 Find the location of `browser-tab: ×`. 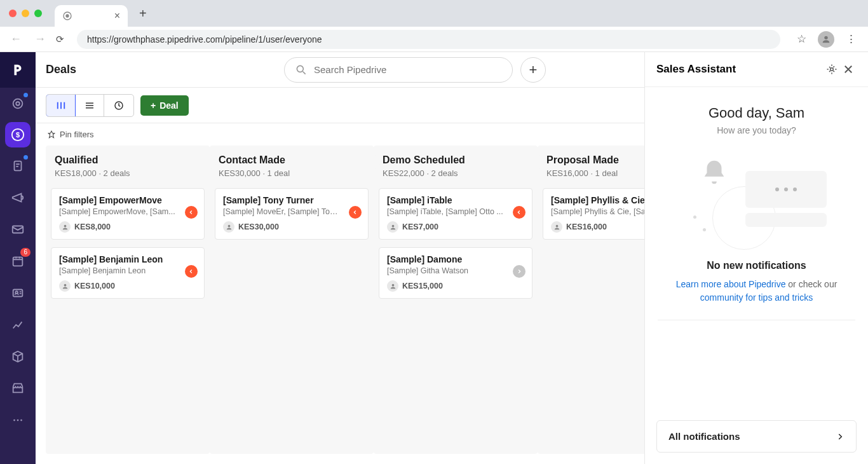

browser-tab: × is located at coordinates (92, 16).